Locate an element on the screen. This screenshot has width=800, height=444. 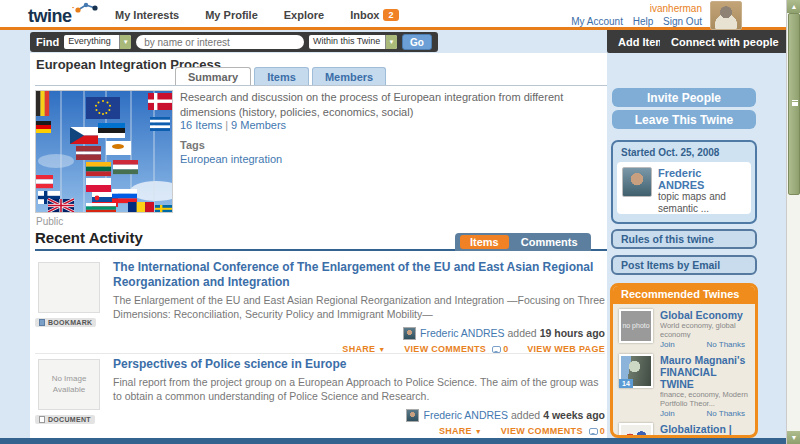
account-links: My Account Help Sign Out is located at coordinates (633, 22).